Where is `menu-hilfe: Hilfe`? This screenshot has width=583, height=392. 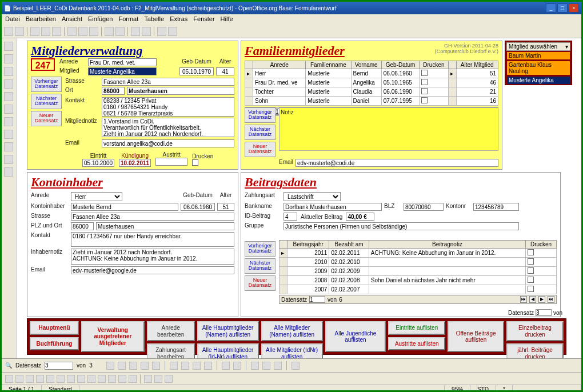
menu-hilfe: Hilfe is located at coordinates (227, 19).